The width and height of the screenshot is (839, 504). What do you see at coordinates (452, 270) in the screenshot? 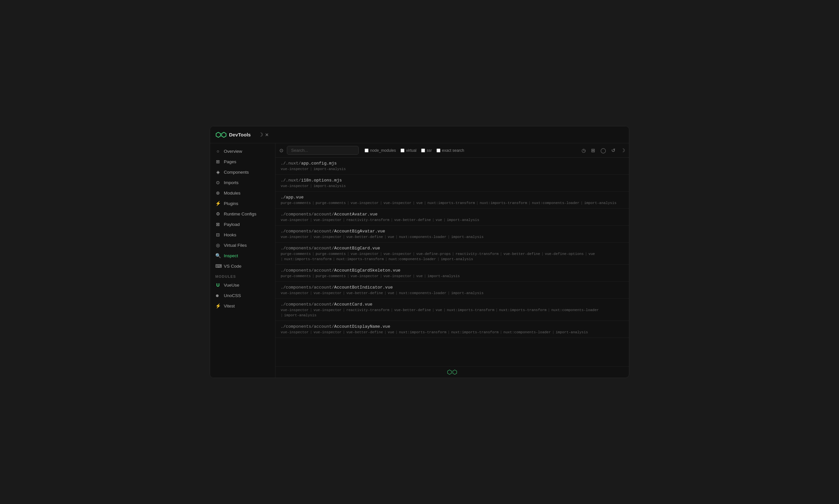
I see `file-name: ./components/account/AccountBigCardSkele…` at bounding box center [452, 270].